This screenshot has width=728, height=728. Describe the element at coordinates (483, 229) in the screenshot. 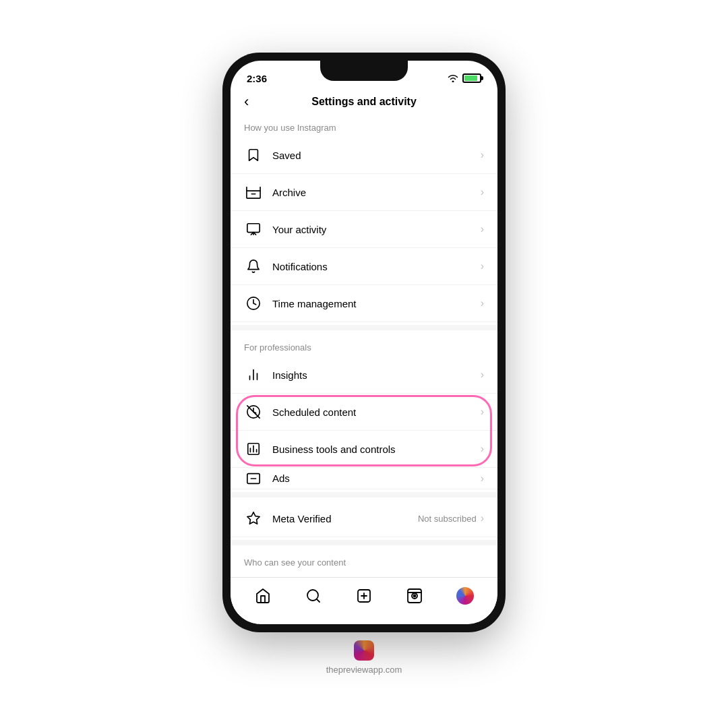

I see `your-activity-chevron: ›` at that location.